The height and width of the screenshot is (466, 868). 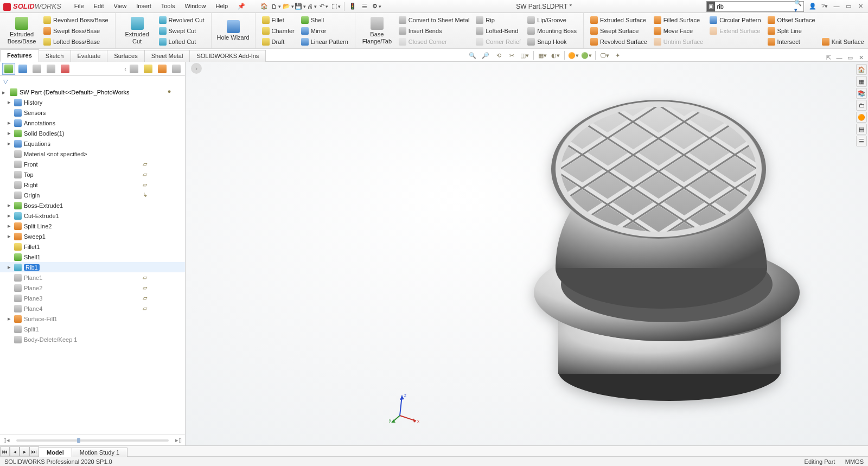 What do you see at coordinates (92, 102) in the screenshot?
I see `tree-item: ▸History` at bounding box center [92, 102].